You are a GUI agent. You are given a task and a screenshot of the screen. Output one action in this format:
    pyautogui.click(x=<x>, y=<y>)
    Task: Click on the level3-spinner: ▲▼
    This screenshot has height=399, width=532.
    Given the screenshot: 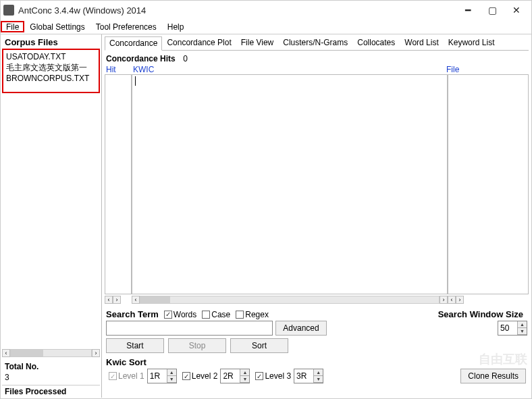 What is the action you would take?
    pyautogui.click(x=309, y=376)
    